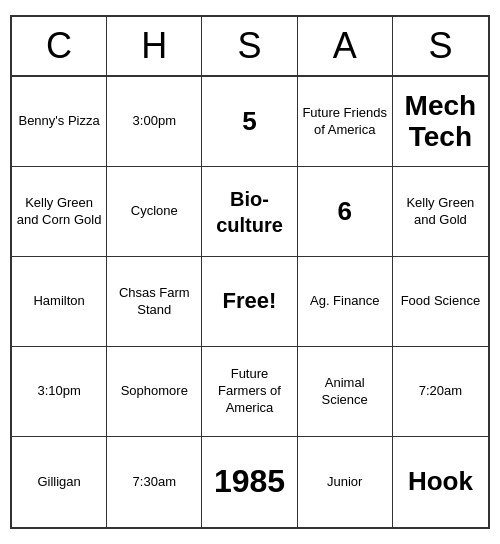 The image size is (500, 544). What do you see at coordinates (59, 212) in the screenshot?
I see `cell-text-5: Kelly Green and Corn Gold` at bounding box center [59, 212].